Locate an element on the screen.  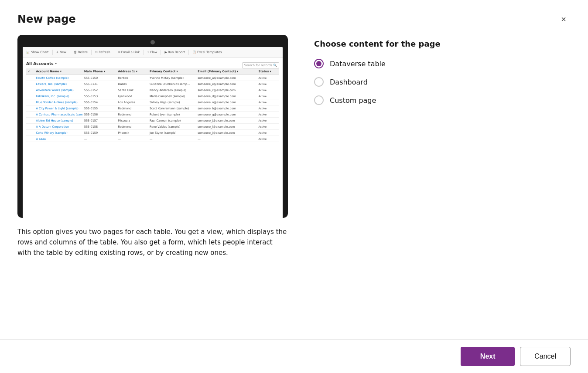
table-cell: Dallas is located at coordinates (132, 84).